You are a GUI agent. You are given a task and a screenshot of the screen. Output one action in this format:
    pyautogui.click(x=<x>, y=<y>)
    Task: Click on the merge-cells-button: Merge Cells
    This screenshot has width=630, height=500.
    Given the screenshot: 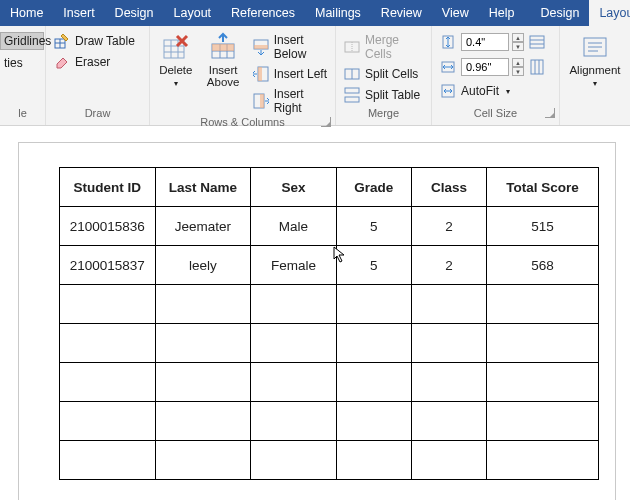 What is the action you would take?
    pyautogui.click(x=384, y=47)
    